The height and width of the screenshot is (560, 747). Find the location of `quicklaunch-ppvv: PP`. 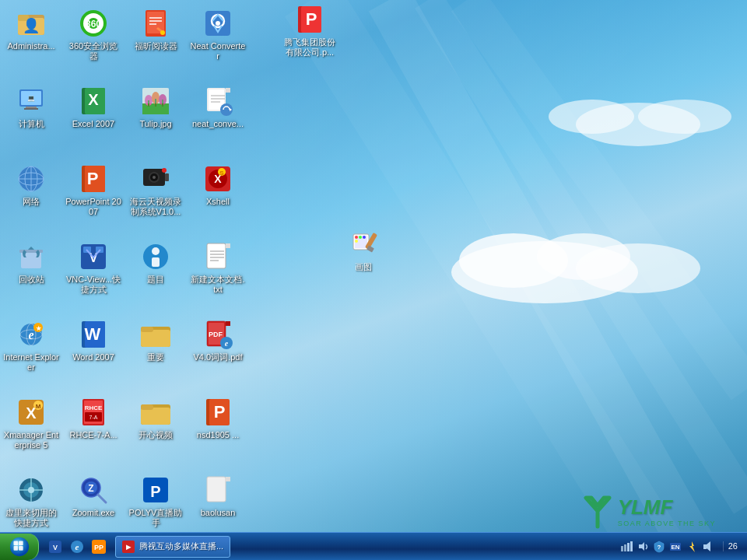

quicklaunch-ppvv: PP is located at coordinates (99, 547).